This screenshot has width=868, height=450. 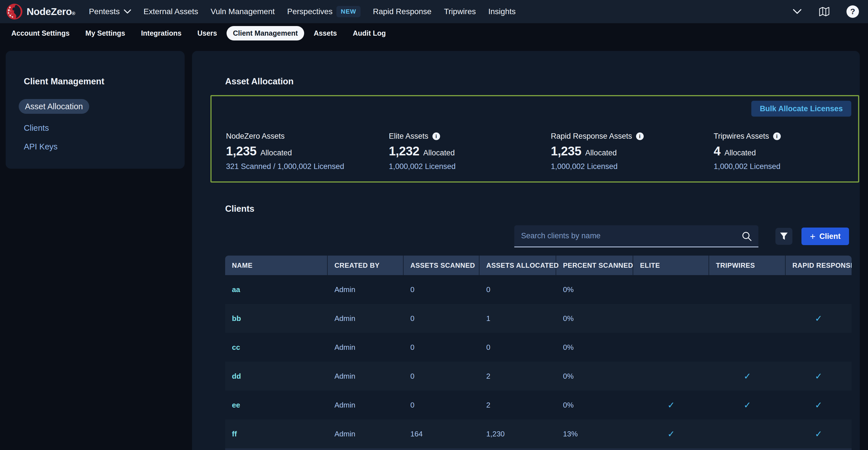 What do you see at coordinates (366, 265) in the screenshot?
I see `header-created-by: CREATED BY` at bounding box center [366, 265].